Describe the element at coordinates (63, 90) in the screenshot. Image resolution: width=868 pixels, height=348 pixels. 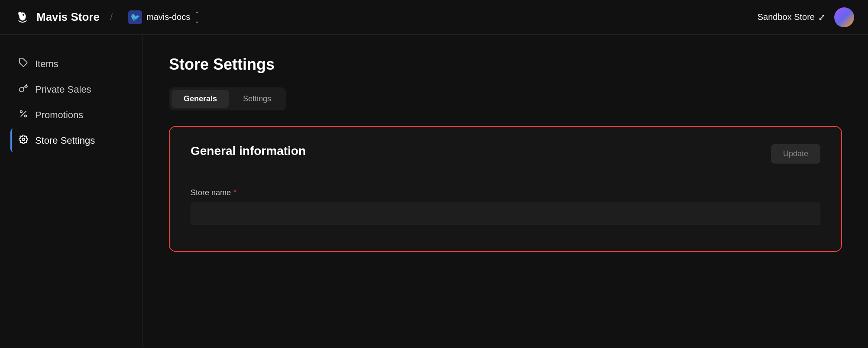
I see `sidebar-item-private-sales-label: Private Sales` at that location.